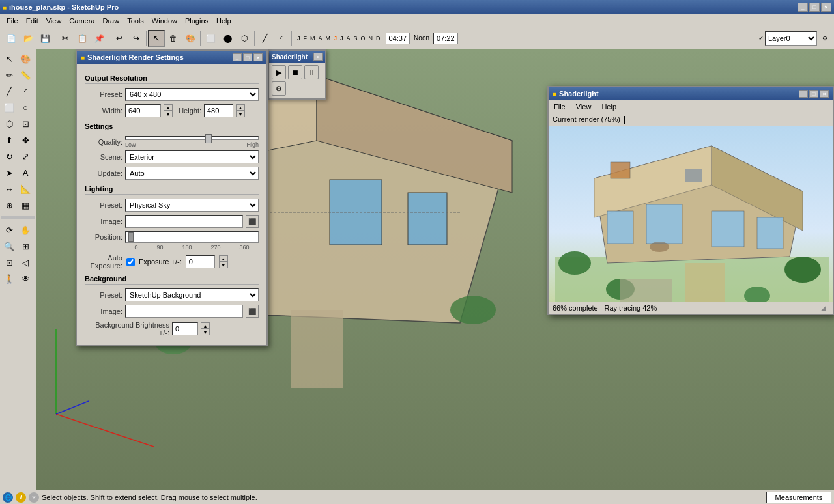  Describe the element at coordinates (25, 75) in the screenshot. I see `tape-tool: 📏` at that location.